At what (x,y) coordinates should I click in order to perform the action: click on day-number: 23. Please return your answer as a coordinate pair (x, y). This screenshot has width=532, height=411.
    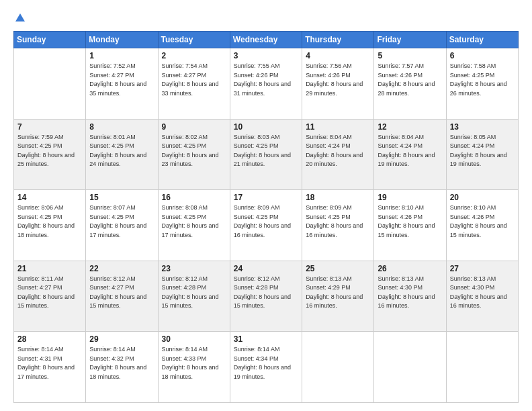
    Looking at the image, I should click on (194, 269).